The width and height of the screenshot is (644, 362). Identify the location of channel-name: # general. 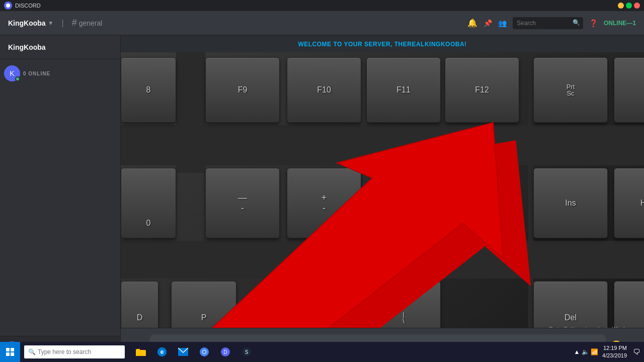
(88, 23).